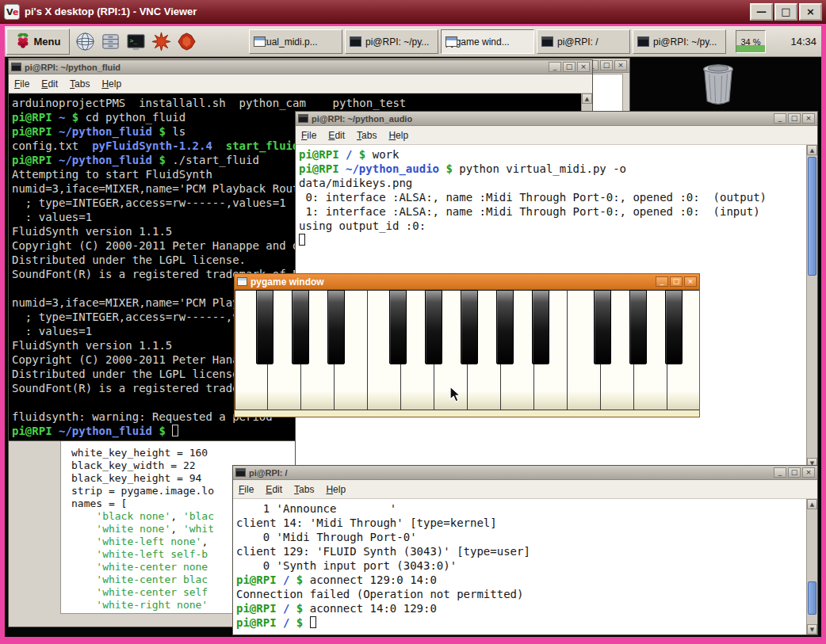 The height and width of the screenshot is (644, 826). I want to click on taskbar-window-button-0: virtual_midi.p..., so click(296, 41).